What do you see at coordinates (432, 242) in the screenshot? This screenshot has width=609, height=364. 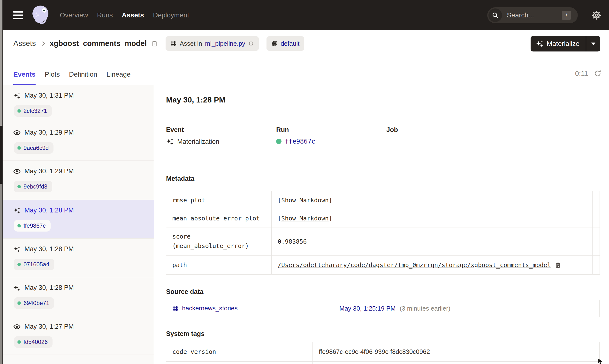 I see `metadata-value: 0.983856` at bounding box center [432, 242].